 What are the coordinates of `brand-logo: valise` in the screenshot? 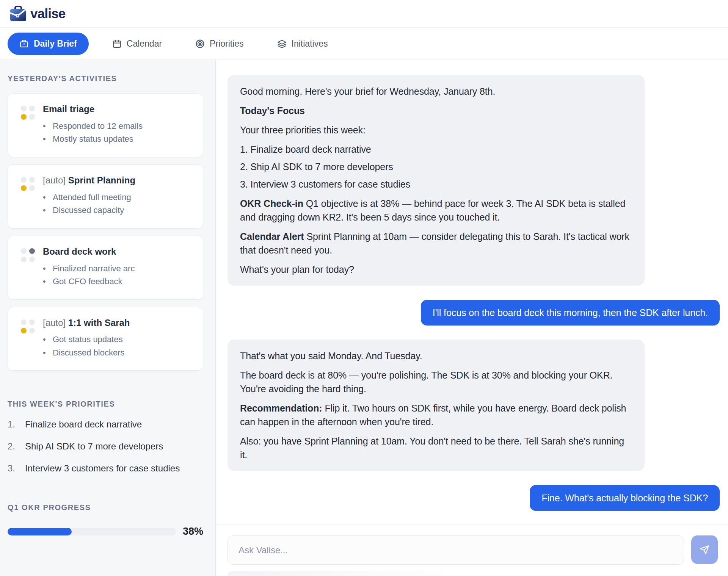 It's located at (38, 14).